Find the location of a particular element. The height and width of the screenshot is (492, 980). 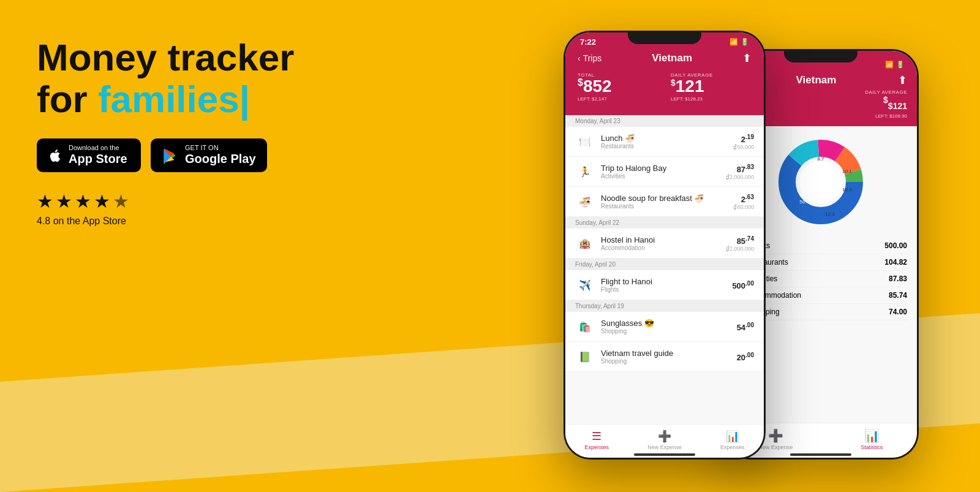

stats-row: TOTAL $852 LEFT: $2,147 DAILY AVERAGE $1… is located at coordinates (665, 86).